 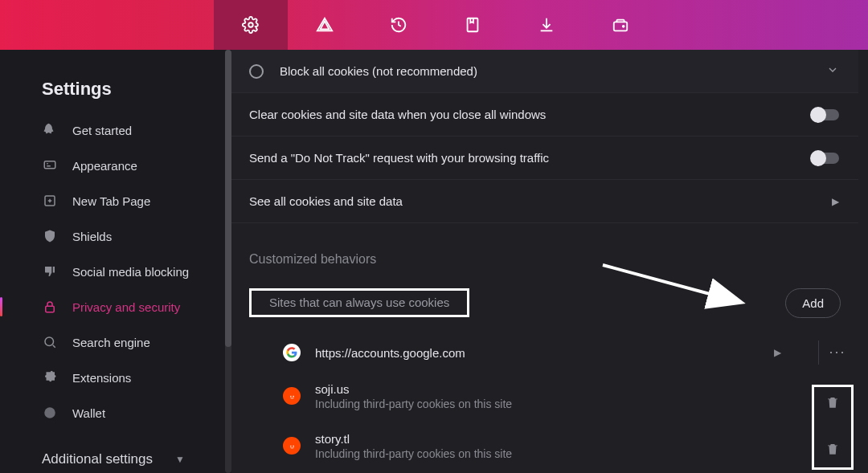 I want to click on trash-highlight-box, so click(x=833, y=427).